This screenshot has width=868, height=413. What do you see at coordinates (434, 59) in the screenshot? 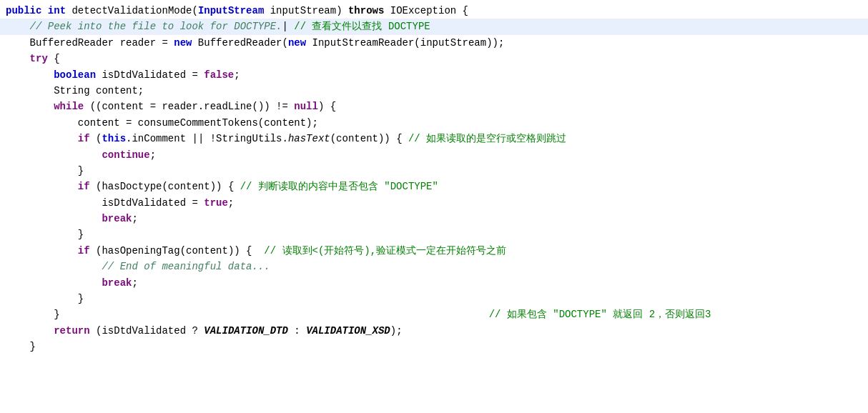
I see `code-line: try {` at bounding box center [434, 59].